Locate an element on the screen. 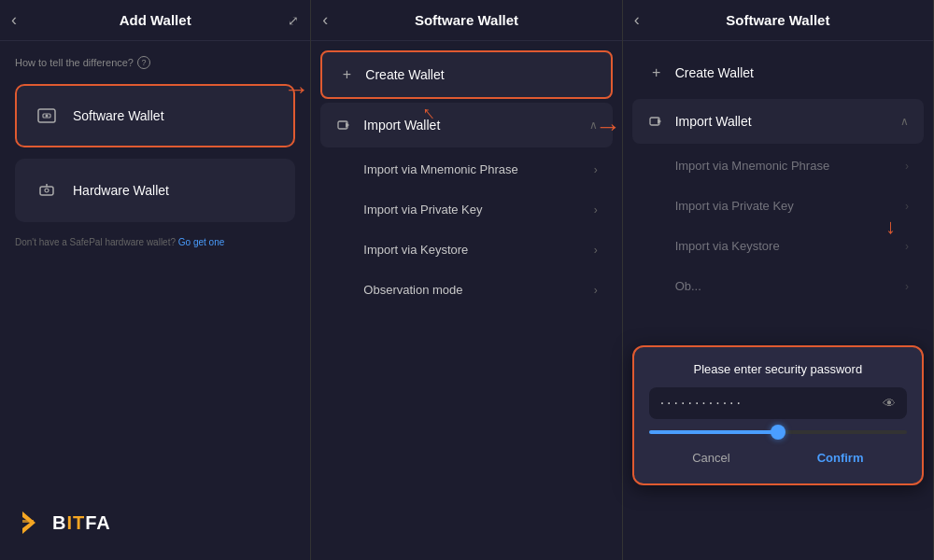 The height and width of the screenshot is (560, 934). confirm-button: Confirm is located at coordinates (841, 457).